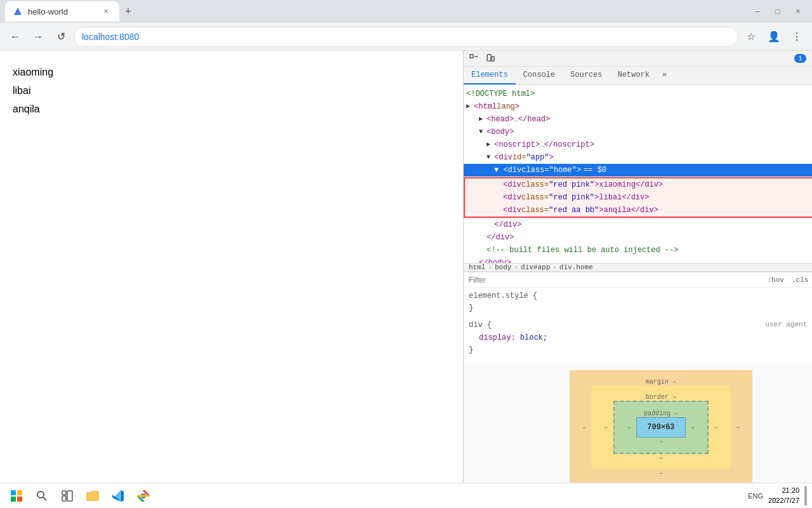 Image resolution: width=812 pixels, height=508 pixels. I want to click on close-browser-button: ×, so click(798, 11).